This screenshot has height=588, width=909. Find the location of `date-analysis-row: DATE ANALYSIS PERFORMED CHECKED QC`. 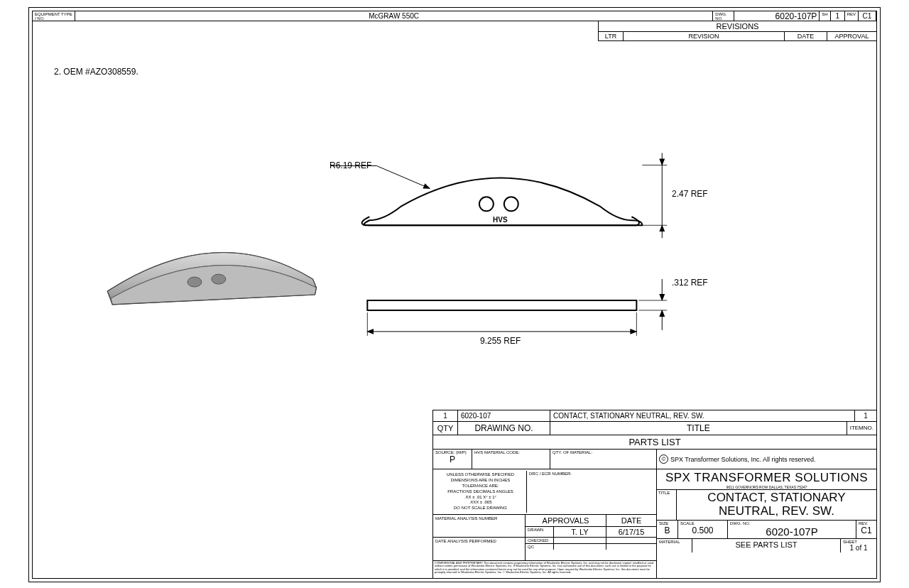

date-analysis-row: DATE ANALYSIS PERFORMED CHECKED QC is located at coordinates (545, 550).